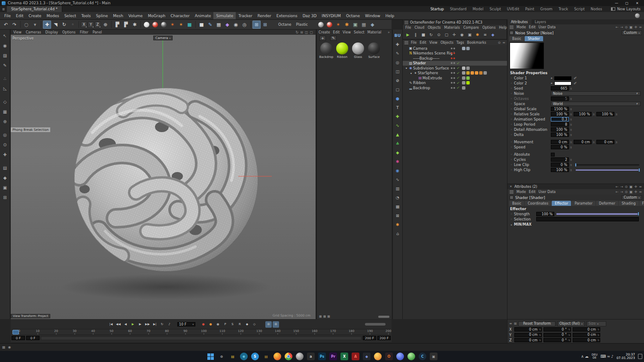 The width and height of the screenshot is (644, 362). What do you see at coordinates (106, 25) in the screenshot?
I see `coordinate-system-icon: ⊕` at bounding box center [106, 25].